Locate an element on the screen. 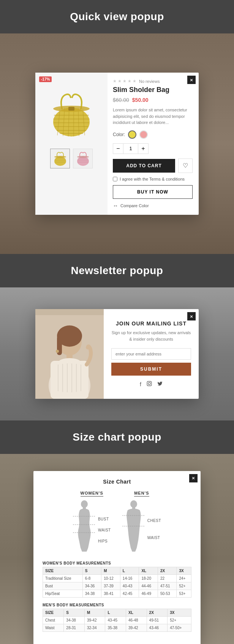 The width and height of the screenshot is (234, 644). table-cell: 35-38 is located at coordinates (115, 628).